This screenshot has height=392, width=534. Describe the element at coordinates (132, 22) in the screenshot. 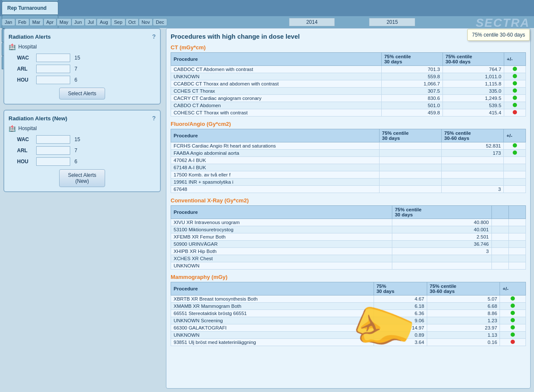

I see `month-btn-oct: Oct` at that location.